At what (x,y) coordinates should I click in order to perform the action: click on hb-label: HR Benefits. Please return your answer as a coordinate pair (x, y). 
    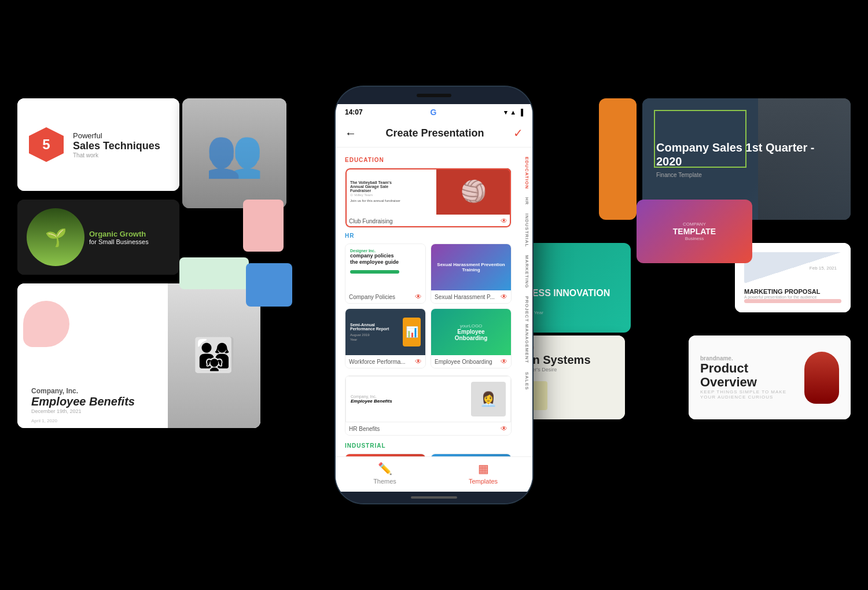
    Looking at the image, I should click on (365, 429).